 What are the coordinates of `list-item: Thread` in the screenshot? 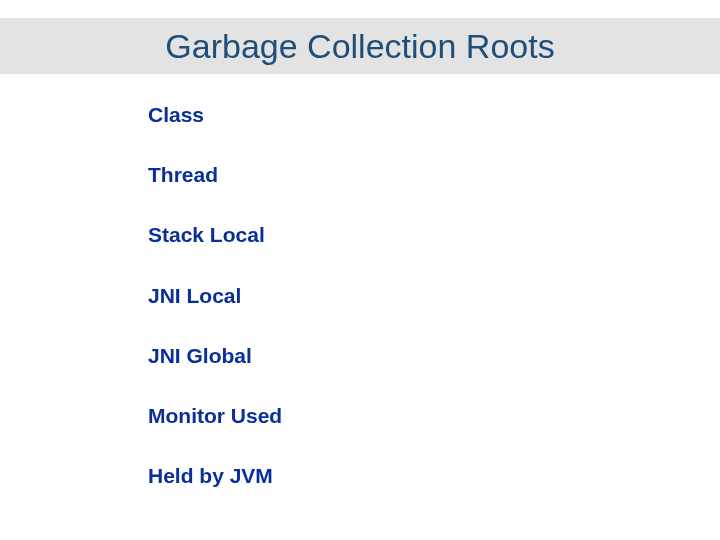 It's located at (434, 174).